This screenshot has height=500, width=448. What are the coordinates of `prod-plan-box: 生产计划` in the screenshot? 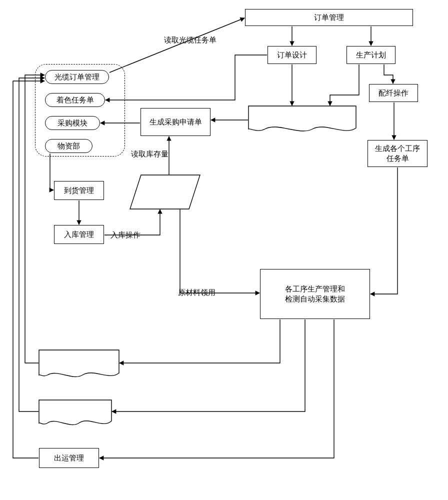 It's located at (371, 55).